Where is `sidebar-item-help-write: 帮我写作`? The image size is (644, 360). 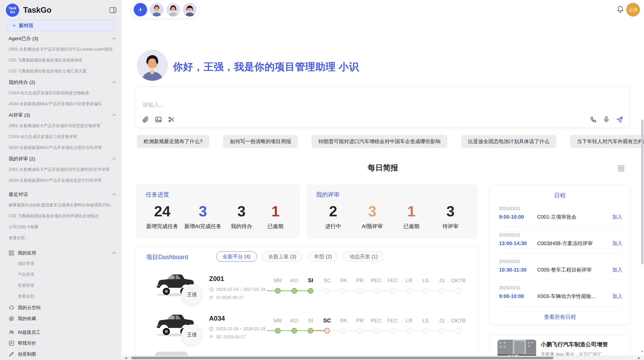
sidebar-item-help-write: 帮我写作 is located at coordinates (63, 343).